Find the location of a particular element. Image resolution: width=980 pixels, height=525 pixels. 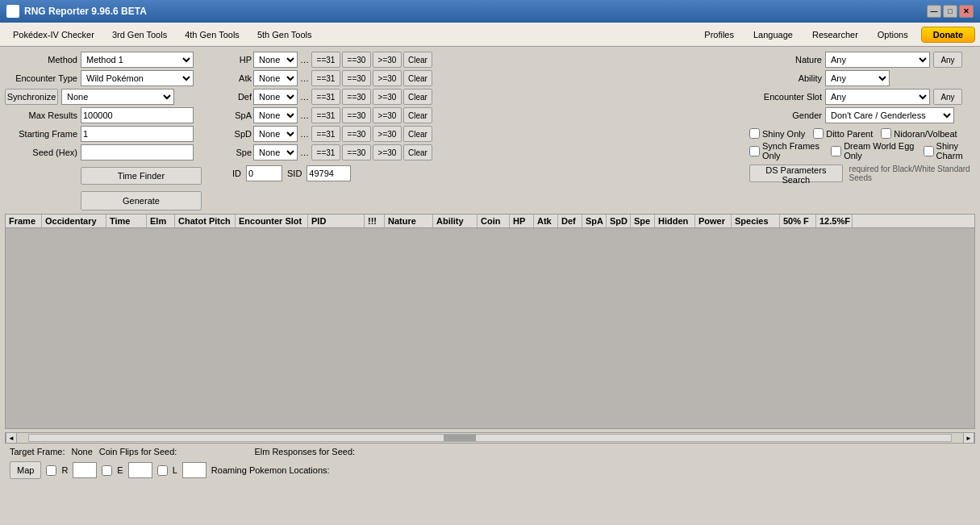

iv-eq31-spa: ==31 is located at coordinates (326, 115).